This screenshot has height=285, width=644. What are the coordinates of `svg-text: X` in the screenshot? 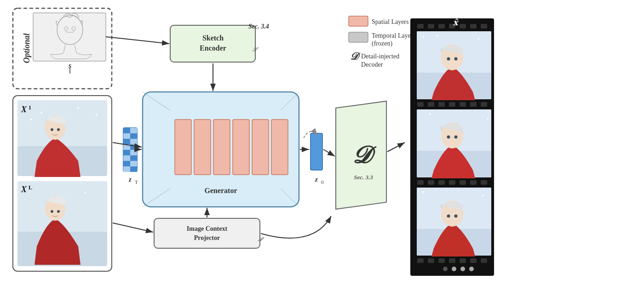 It's located at (24, 109).